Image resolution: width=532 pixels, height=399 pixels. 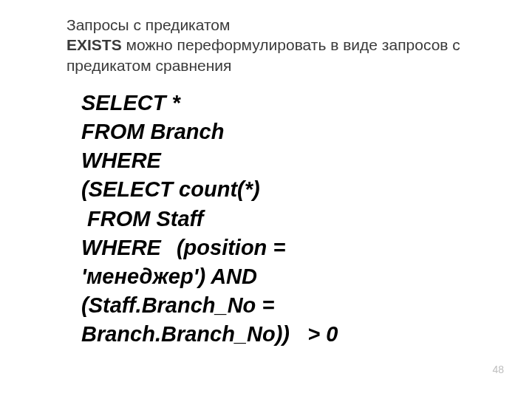 I want to click on header-line1: Запросы с предикатом, so click(x=148, y=25).